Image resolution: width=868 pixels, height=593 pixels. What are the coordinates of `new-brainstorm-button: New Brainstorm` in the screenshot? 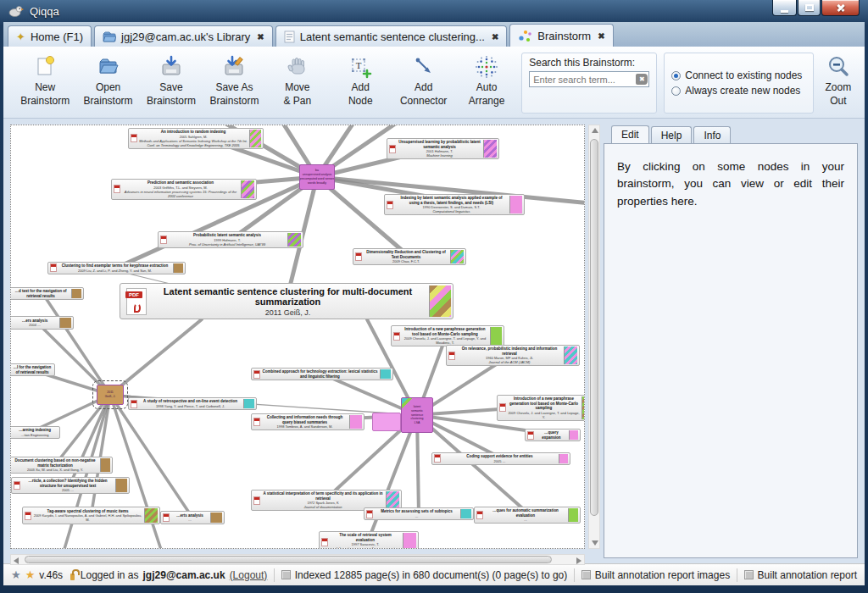 It's located at (45, 83).